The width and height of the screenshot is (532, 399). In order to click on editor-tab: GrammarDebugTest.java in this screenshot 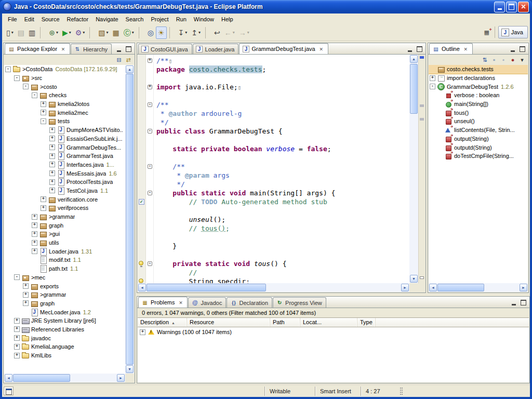, I will do `click(284, 49)`.